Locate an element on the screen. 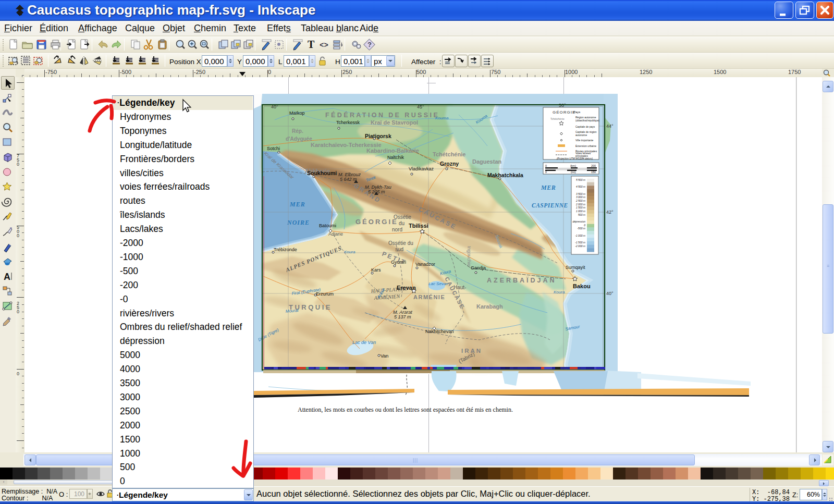 The height and width of the screenshot is (504, 834). svg-text: d'Adyguée is located at coordinates (299, 139).